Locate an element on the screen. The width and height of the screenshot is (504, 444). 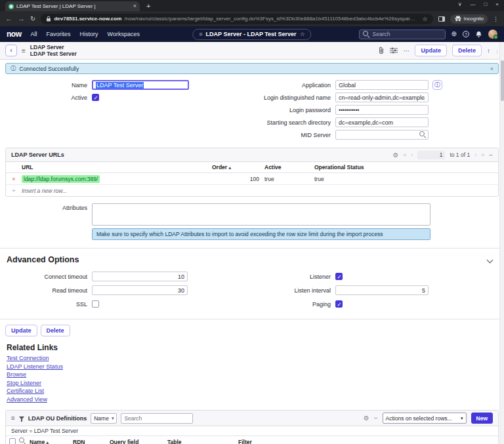
column-search-icon is located at coordinates (22, 441).